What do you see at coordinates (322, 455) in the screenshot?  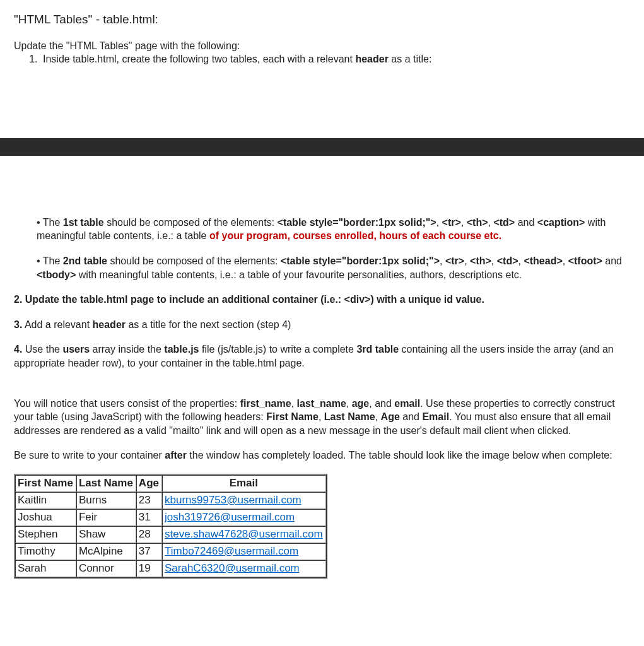 I see `paragraph-after-load: Be sure to write to your container after…` at bounding box center [322, 455].